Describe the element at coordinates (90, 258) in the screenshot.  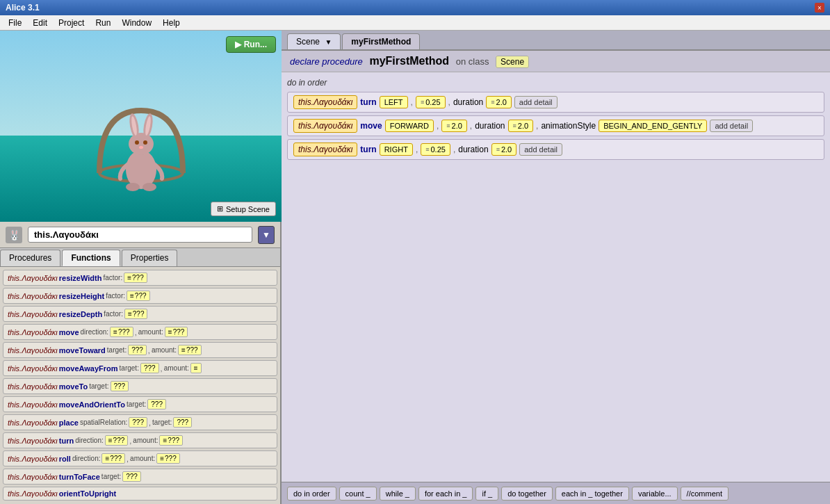
I see `tab-functions: Functions` at that location.